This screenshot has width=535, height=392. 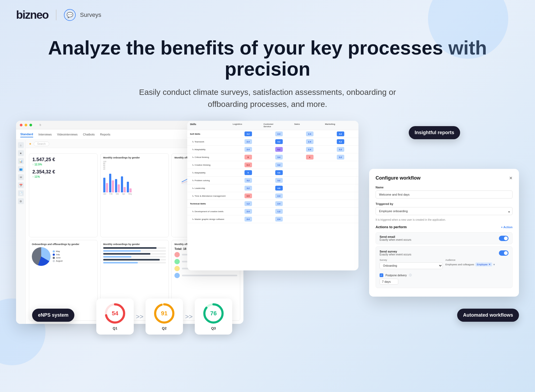 I want to click on survey-toggle, so click(x=504, y=253).